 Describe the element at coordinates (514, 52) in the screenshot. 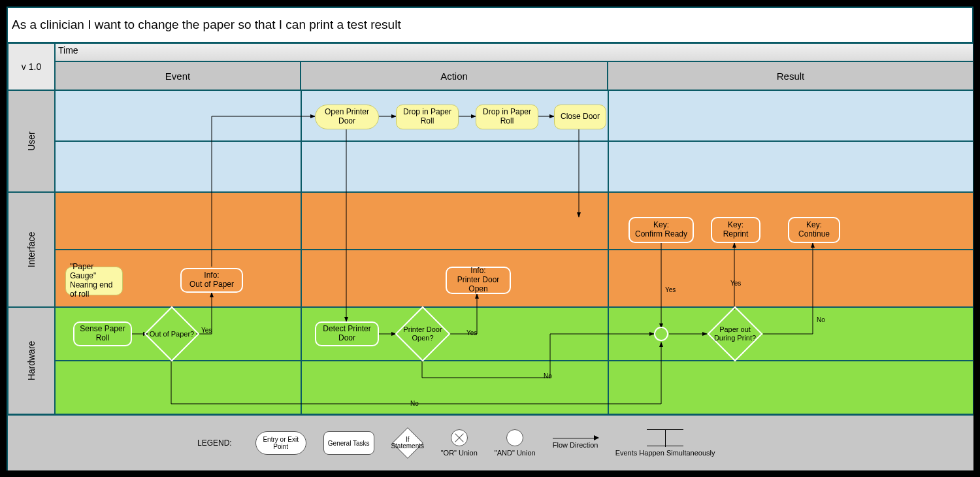

I see `time-header: Time` at that location.